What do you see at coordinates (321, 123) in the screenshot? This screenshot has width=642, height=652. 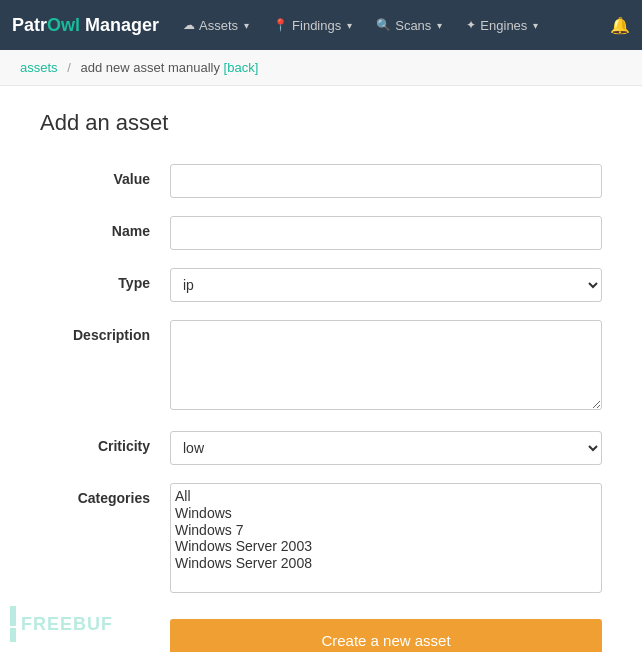 I see `page-title: Add an asset` at bounding box center [321, 123].